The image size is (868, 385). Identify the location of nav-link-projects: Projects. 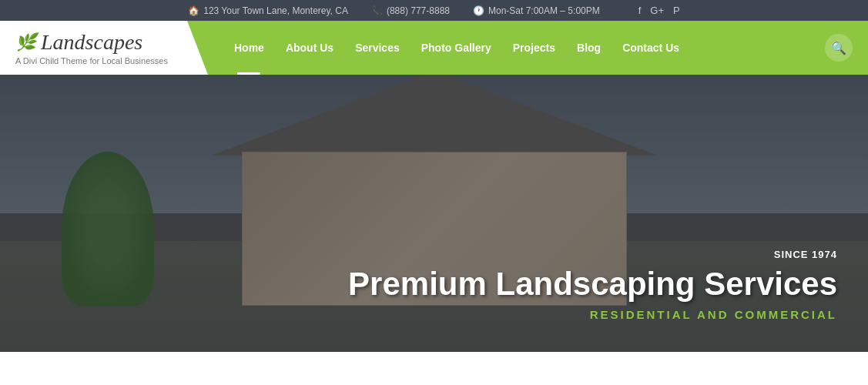
(535, 48).